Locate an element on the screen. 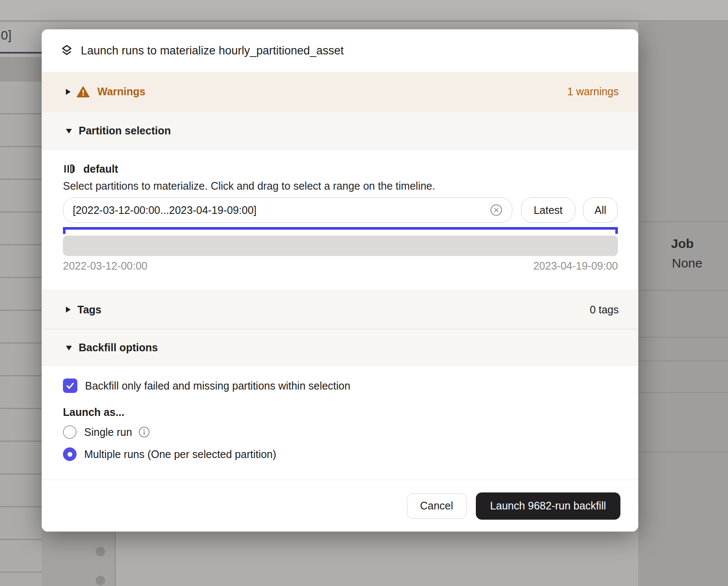  launch-backfill-button: Launch 9682-run backfill is located at coordinates (548, 506).